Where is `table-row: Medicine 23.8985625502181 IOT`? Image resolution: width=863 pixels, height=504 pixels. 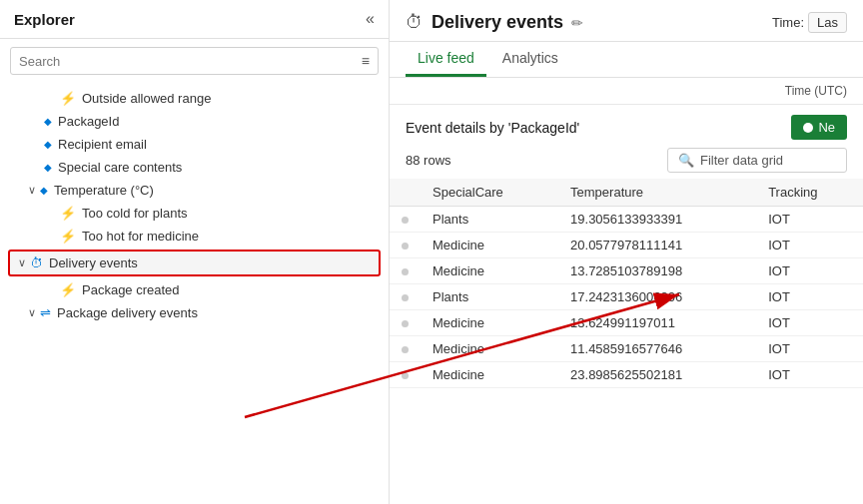 table-row: Medicine 23.8985625502181 IOT is located at coordinates (626, 375).